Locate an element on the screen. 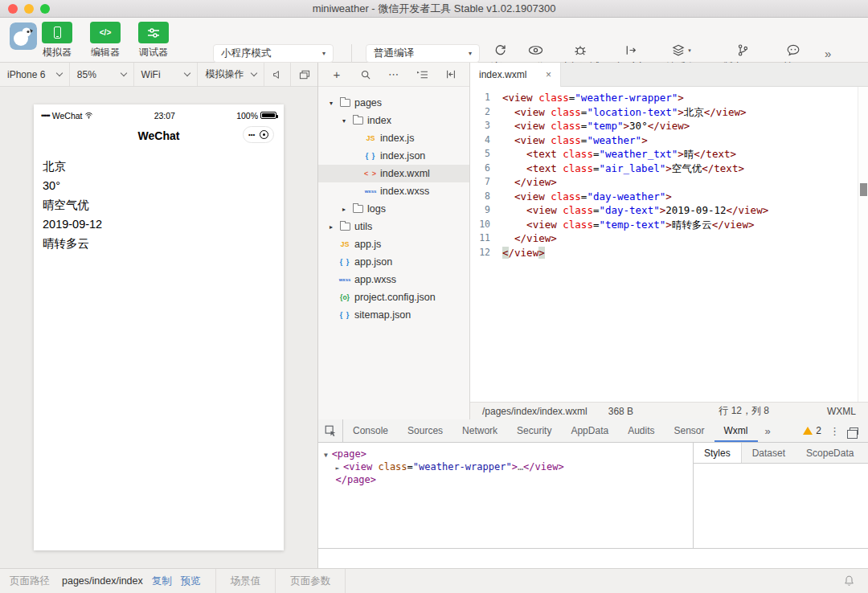 Image resolution: width=868 pixels, height=593 pixels. menu-dots-icon: ••• is located at coordinates (252, 135).